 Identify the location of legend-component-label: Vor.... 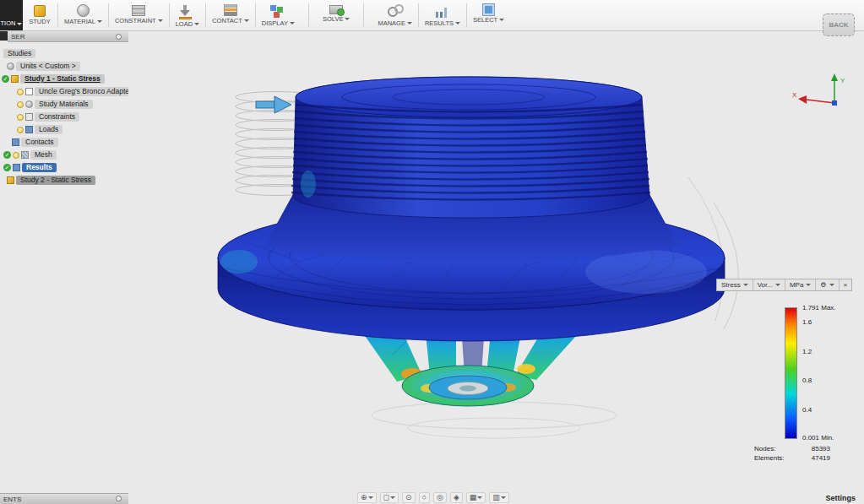
(765, 285).